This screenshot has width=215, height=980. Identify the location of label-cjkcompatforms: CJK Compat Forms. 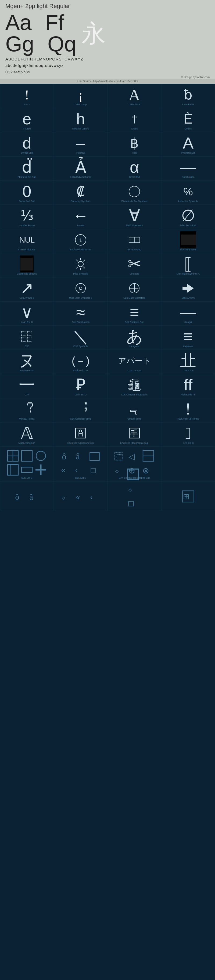
(81, 419).